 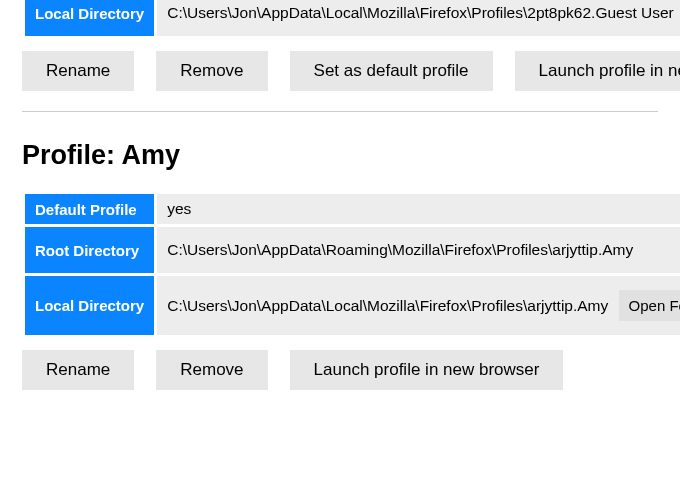 I want to click on local-directory-path: C:\Users\Jon\AppData\Local\Mozilla\Firef…, so click(x=388, y=306).